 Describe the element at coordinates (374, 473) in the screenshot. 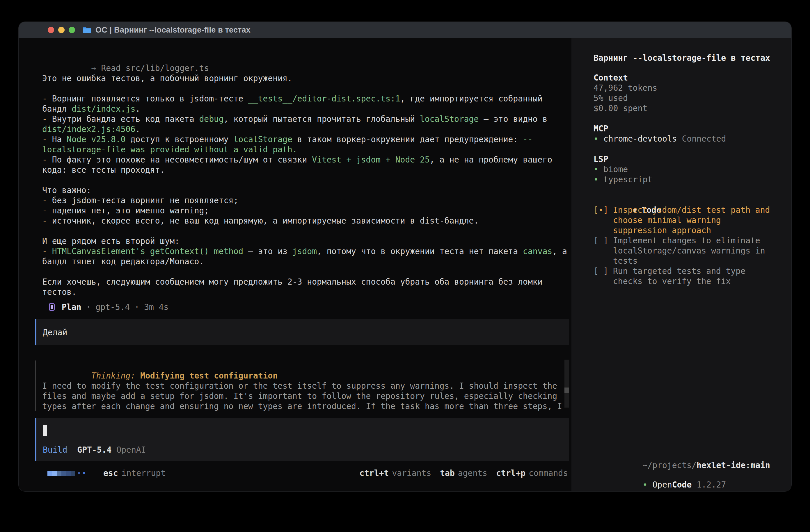

I see `hint-key: ctrl+t` at that location.